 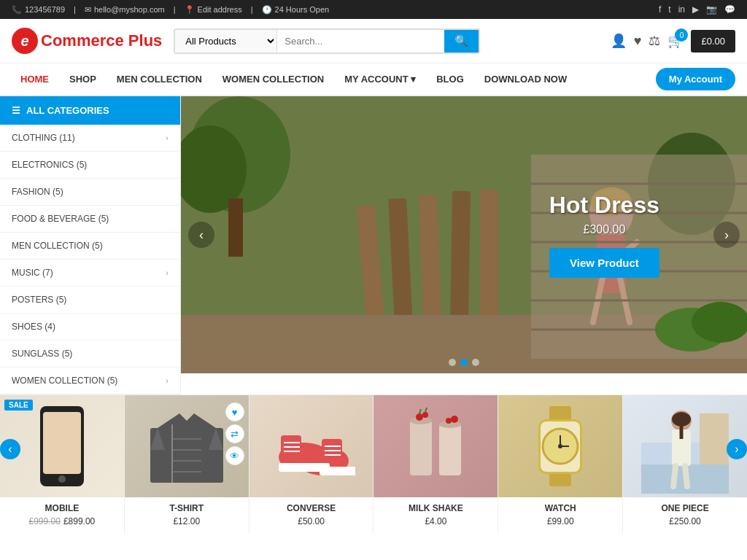 I want to click on top-bar: 📞 123456789 | ✉ hello@myshop.com | 📍 Edi…, so click(x=374, y=9).